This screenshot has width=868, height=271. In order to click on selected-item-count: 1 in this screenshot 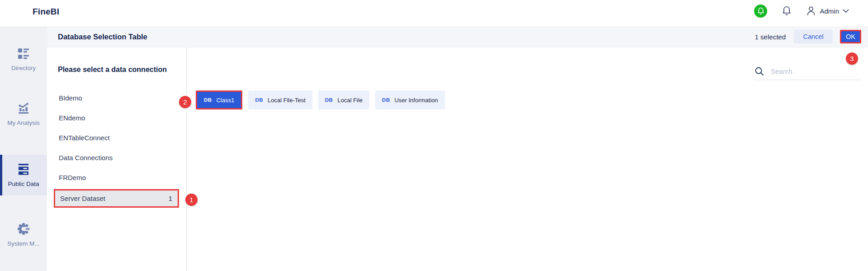, I will do `click(170, 198)`.